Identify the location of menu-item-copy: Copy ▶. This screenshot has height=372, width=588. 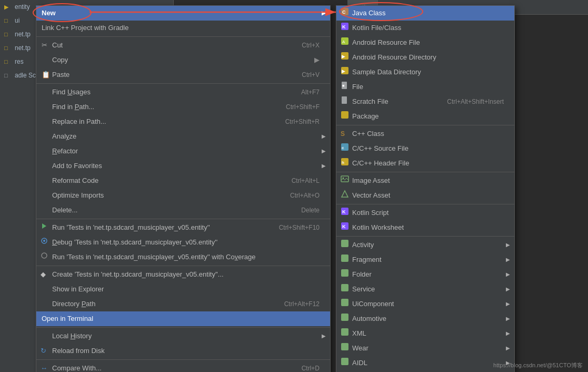
(183, 60).